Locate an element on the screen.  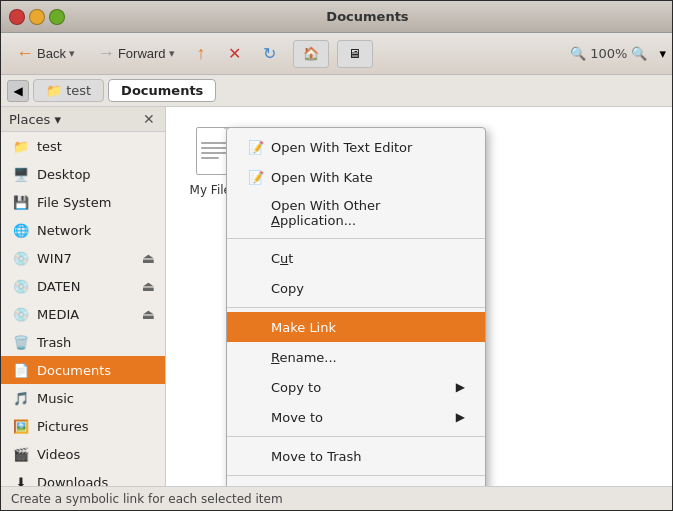
cm-make-link: Make Link is located at coordinates (356, 327).